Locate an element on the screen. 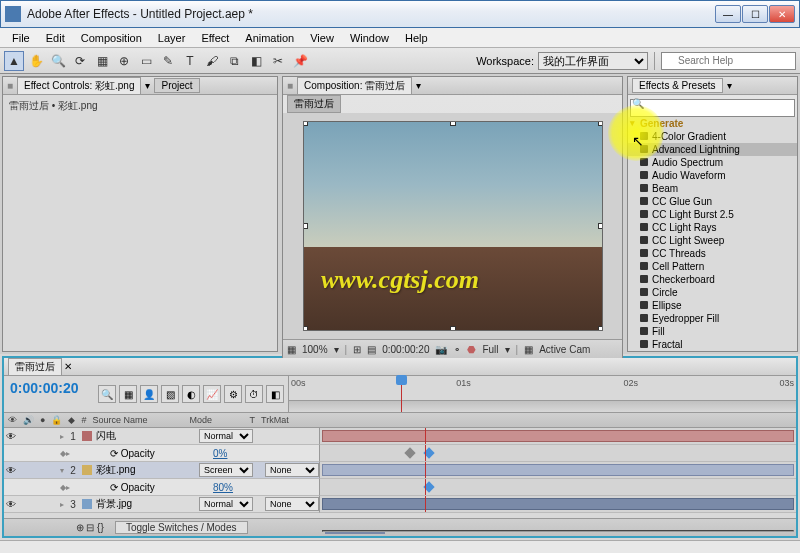  selection-tool-icon: ▲ is located at coordinates (14, 61).